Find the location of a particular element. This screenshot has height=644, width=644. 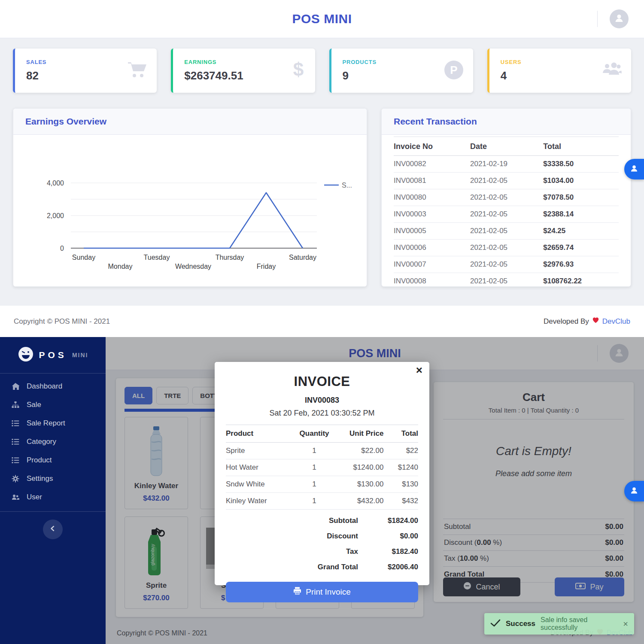

stat-label: USERS is located at coordinates (511, 62).